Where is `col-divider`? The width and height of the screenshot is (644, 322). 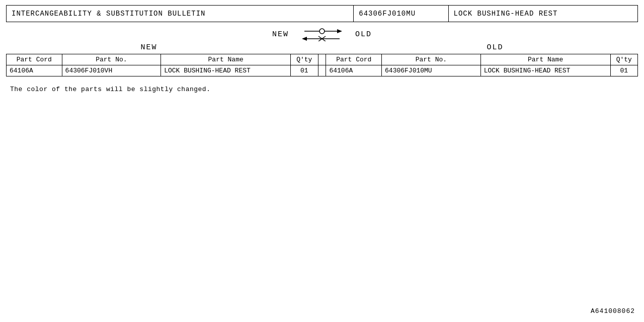 col-divider is located at coordinates (322, 60).